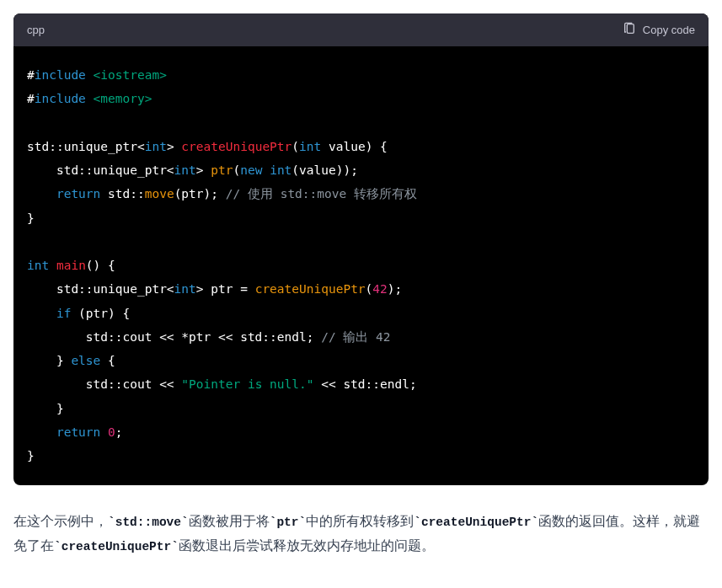 Image resolution: width=722 pixels, height=588 pixels. What do you see at coordinates (361, 534) in the screenshot?
I see `explanation-paragraph: 在这个示例中，`std::move`函数被用于将`ptr`中的所有权转移到`cr…` at bounding box center [361, 534].